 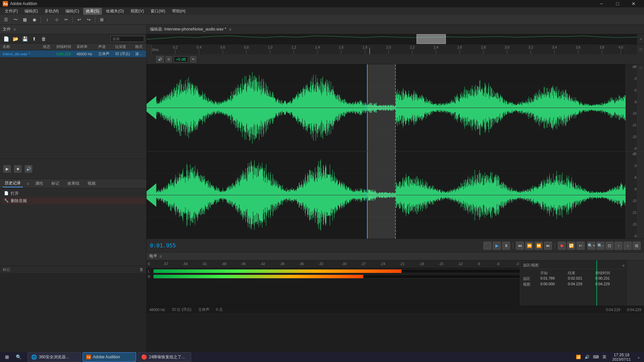 I want to click on menu-window: 窗口(W), so click(x=158, y=11).